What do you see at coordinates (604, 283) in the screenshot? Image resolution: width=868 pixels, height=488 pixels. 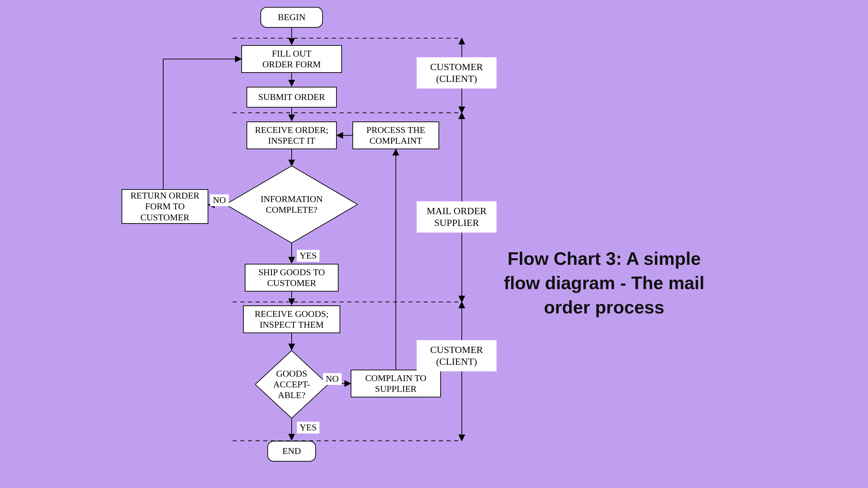 I see `diagram-title: Flow Chart 3: A simple flow diagram - Th…` at bounding box center [604, 283].